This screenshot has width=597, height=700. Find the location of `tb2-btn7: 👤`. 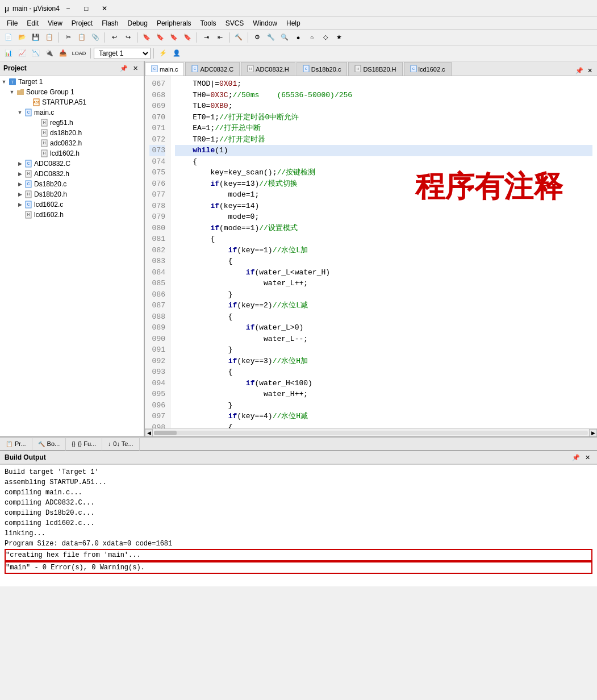

tb2-btn7: 👤 is located at coordinates (177, 53).